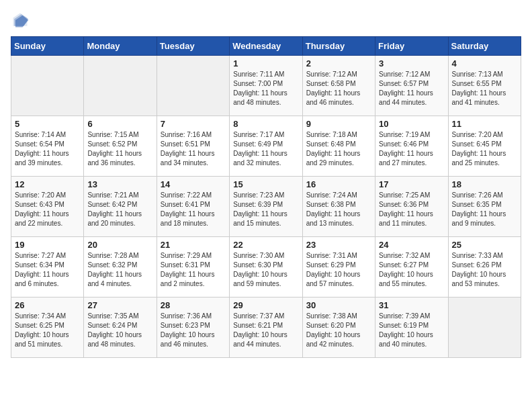  I want to click on calendar-cell: 22Sunrise: 7:30 AM Sunset: 6:30 PM Dayli…, so click(266, 267).